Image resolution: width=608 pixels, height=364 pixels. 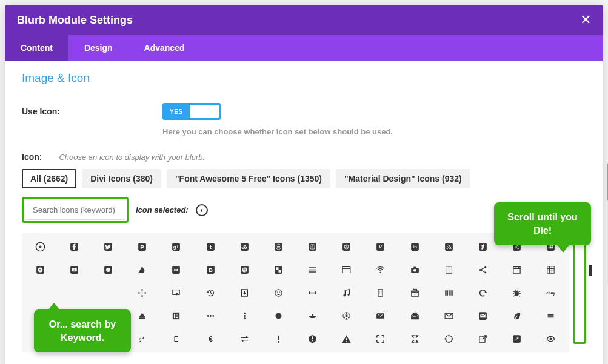 What do you see at coordinates (552, 293) in the screenshot?
I see `svg-text: ebay` at bounding box center [552, 293].